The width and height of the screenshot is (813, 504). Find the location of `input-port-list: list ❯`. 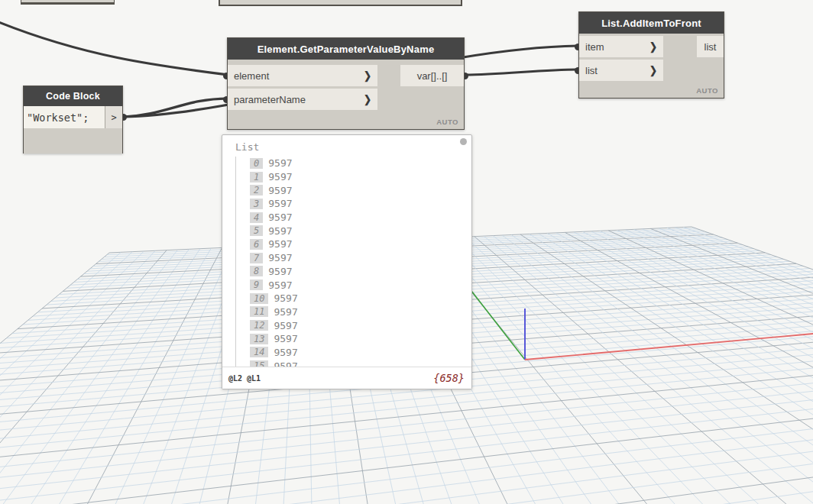

input-port-list: list ❯ is located at coordinates (621, 70).